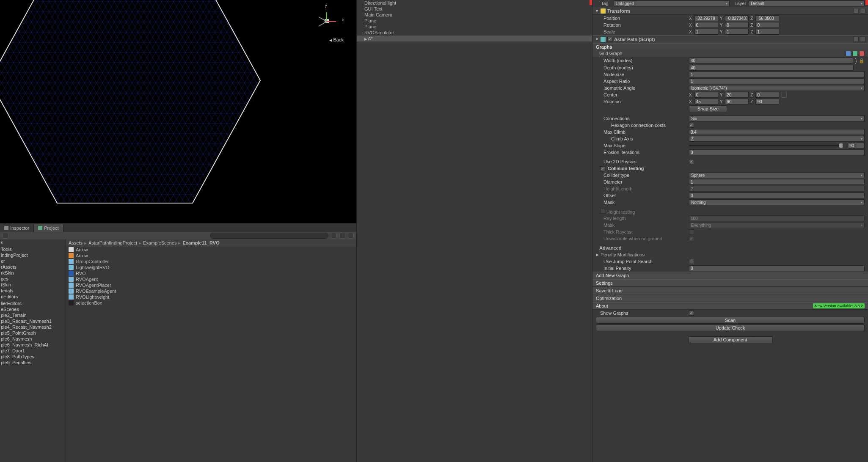  I want to click on folder-item: ple7_Door1, so click(33, 351).